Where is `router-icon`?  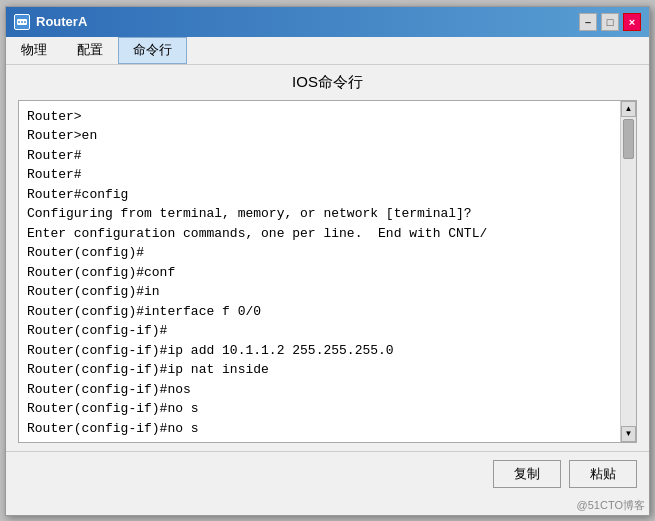 router-icon is located at coordinates (22, 22).